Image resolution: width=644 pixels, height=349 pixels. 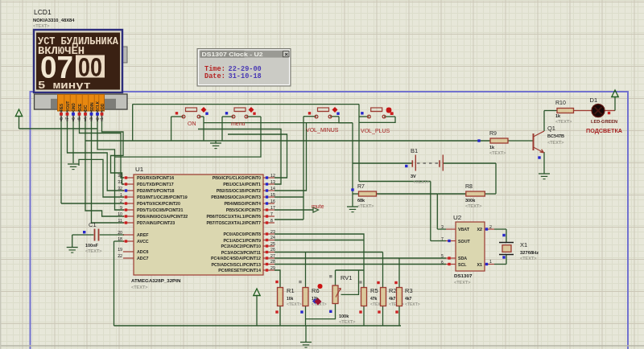 What do you see at coordinates (374, 298) in the screenshot?
I see `svg-text: 47k` at bounding box center [374, 298].